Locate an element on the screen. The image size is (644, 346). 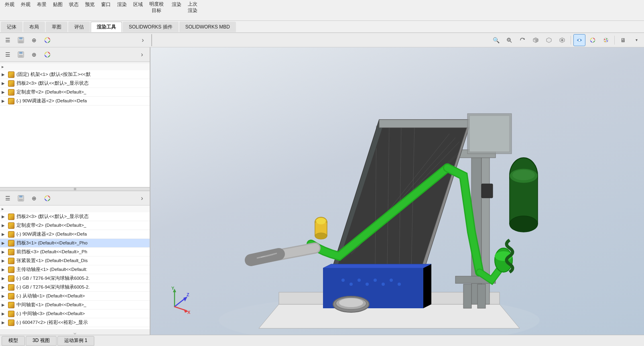
subtb2-cross-icon: ⊕ is located at coordinates (34, 198).